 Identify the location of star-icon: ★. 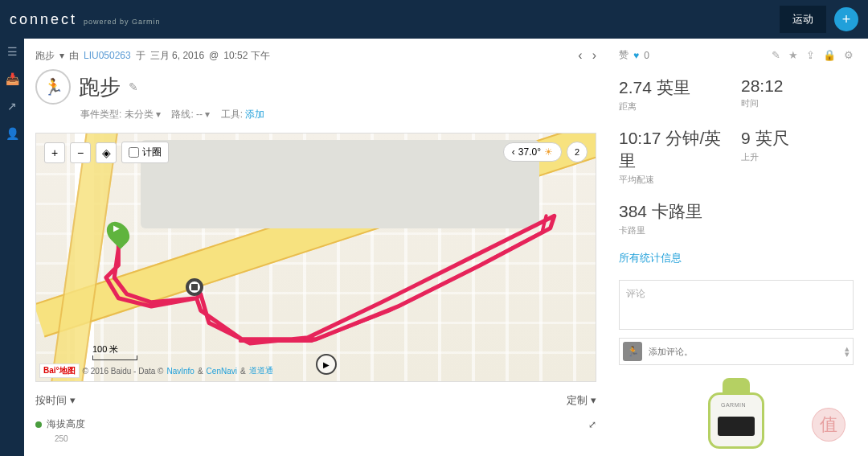
(793, 55).